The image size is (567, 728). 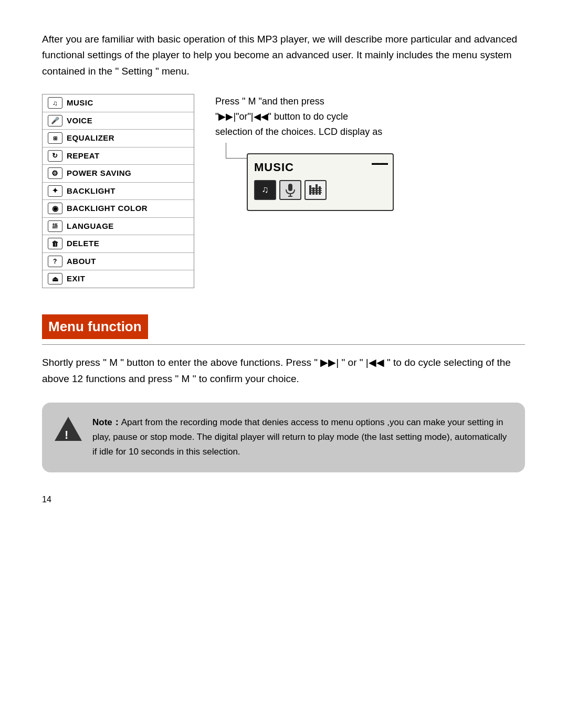 I want to click on backlight-icon: ✦, so click(x=55, y=191).